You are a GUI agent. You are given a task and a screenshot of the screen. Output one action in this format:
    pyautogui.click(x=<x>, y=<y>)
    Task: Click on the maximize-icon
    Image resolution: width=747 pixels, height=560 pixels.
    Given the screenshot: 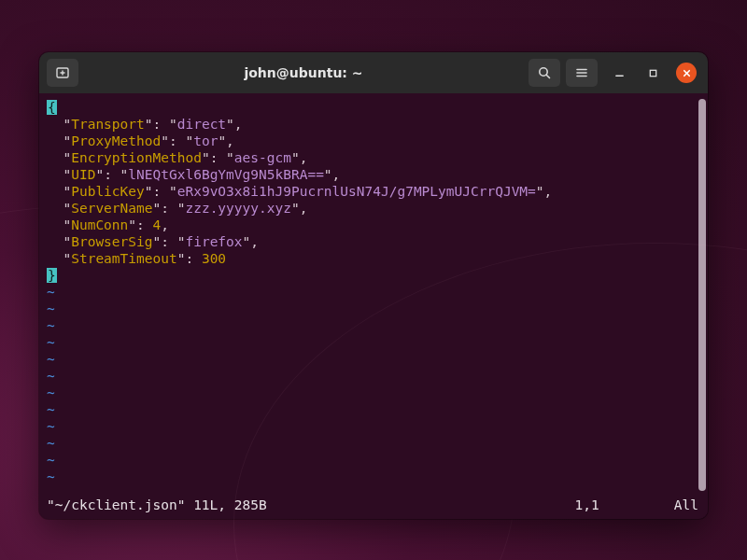 What is the action you would take?
    pyautogui.click(x=654, y=73)
    